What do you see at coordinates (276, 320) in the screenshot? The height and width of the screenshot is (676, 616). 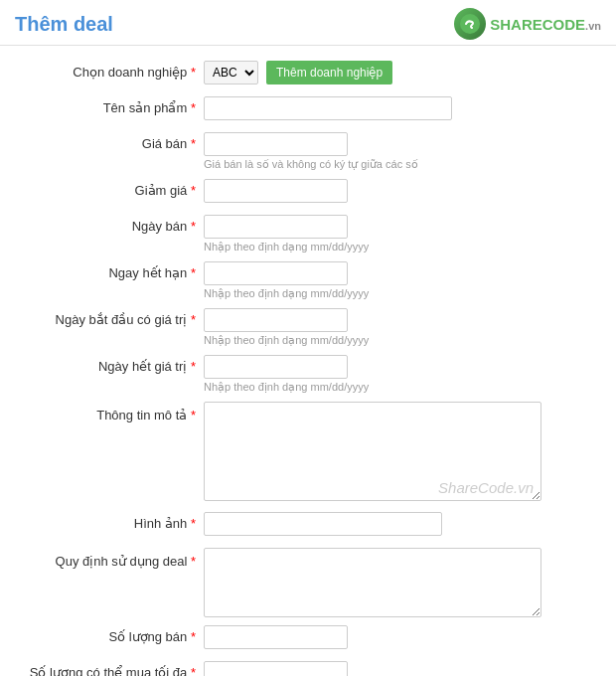 I see `input-ngay-bat-dau` at bounding box center [276, 320].